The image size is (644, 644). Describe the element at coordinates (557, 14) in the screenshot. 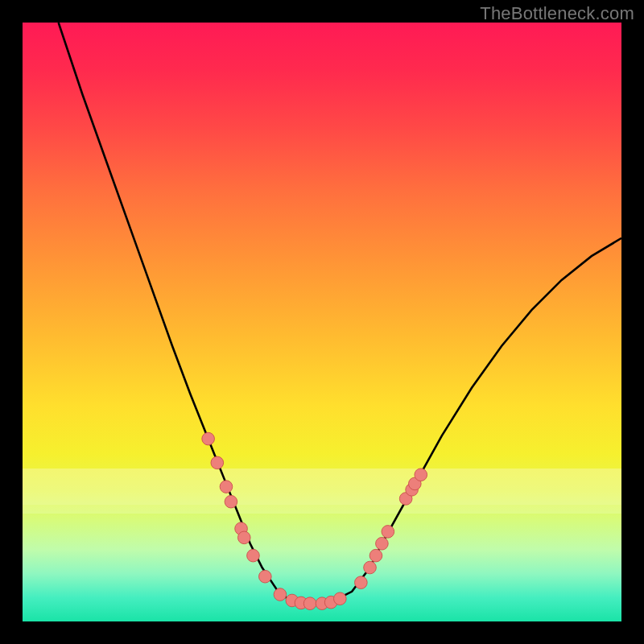

I see `watermark-text: TheBottleneck.com` at that location.